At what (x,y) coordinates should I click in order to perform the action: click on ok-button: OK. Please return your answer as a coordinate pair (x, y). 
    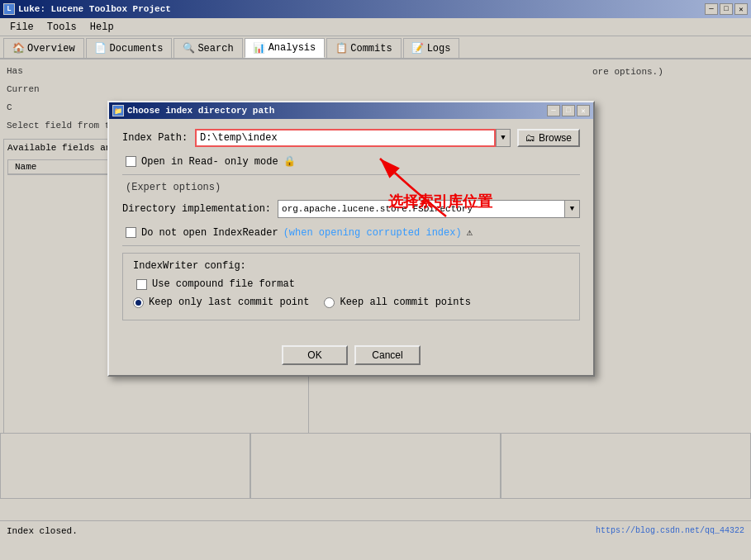
    Looking at the image, I should click on (315, 355).